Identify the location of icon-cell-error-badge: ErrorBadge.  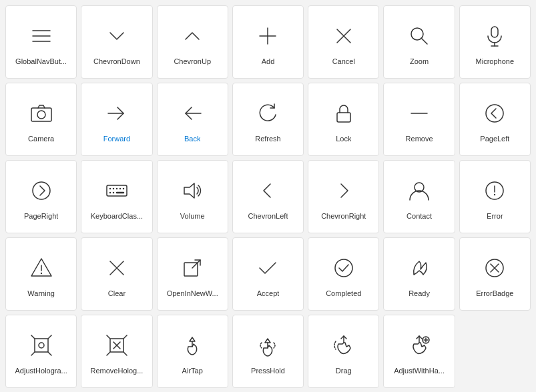
(495, 274).